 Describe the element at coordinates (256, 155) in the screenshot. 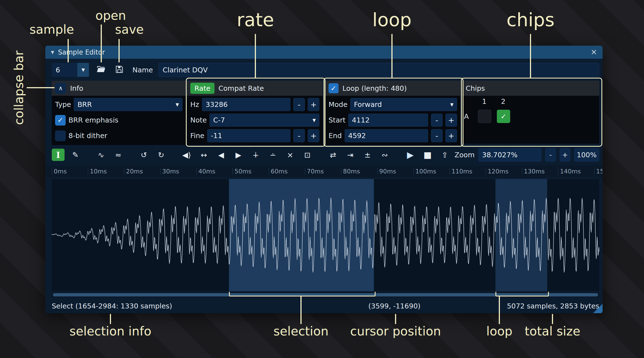

I see `insert-silence-button: ∔` at that location.